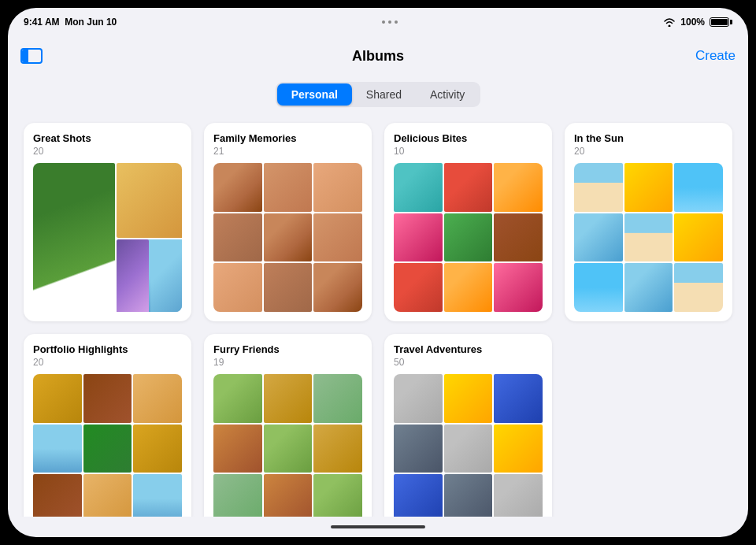  I want to click on album-title-travel-adventures: Travel Adventures, so click(468, 350).